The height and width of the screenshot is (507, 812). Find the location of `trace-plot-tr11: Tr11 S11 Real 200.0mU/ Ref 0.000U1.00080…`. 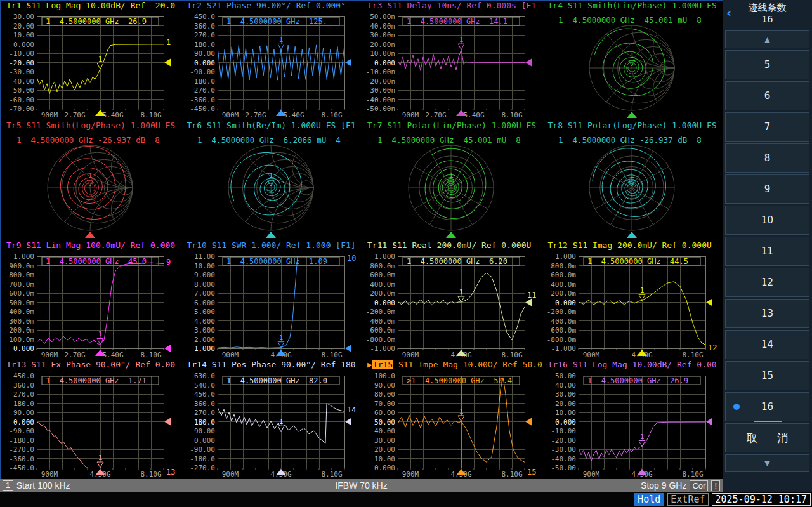

trace-plot-tr11: Tr11 S11 Real 200.0mU/ Ref 0.000U1.00080… is located at coordinates (452, 300).